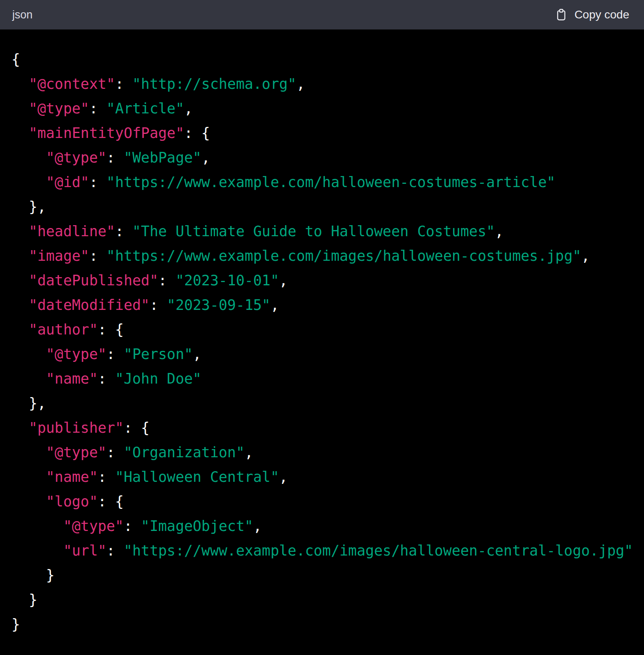 The image size is (644, 655). Describe the element at coordinates (331, 182) in the screenshot. I see `token-string: "https://www.example.com/halloween-costu…` at that location.